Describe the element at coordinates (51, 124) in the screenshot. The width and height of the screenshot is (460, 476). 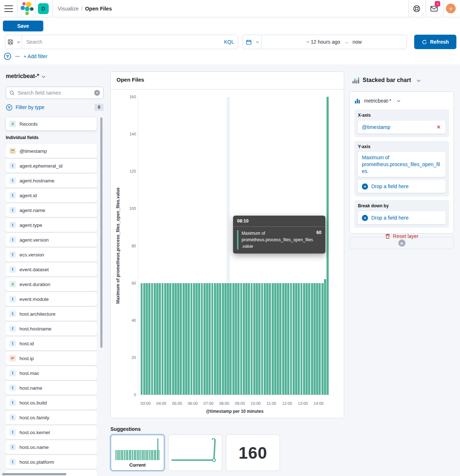
I see `records-field: # Records` at that location.